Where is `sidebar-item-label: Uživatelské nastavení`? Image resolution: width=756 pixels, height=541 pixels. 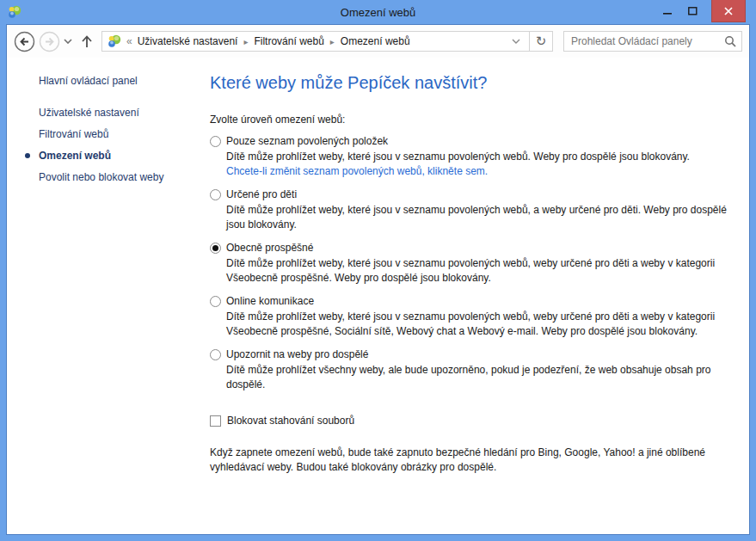 sidebar-item-label: Uživatelské nastavení is located at coordinates (89, 113).